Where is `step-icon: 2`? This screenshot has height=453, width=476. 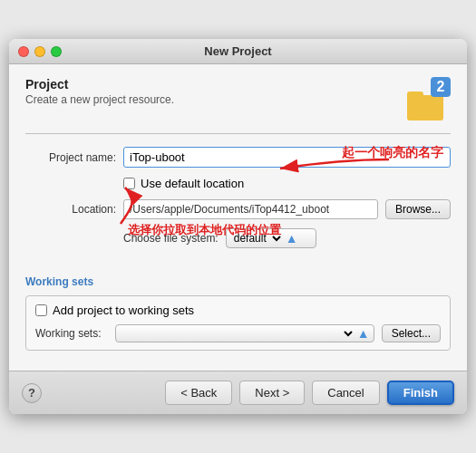
step-icon: 2 is located at coordinates (429, 99).